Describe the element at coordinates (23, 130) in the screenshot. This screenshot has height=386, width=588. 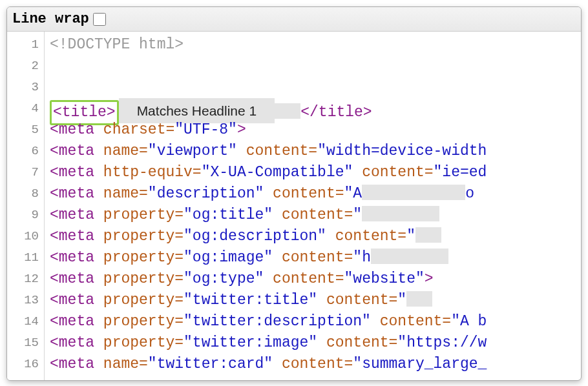
I see `line-number: 5` at that location.